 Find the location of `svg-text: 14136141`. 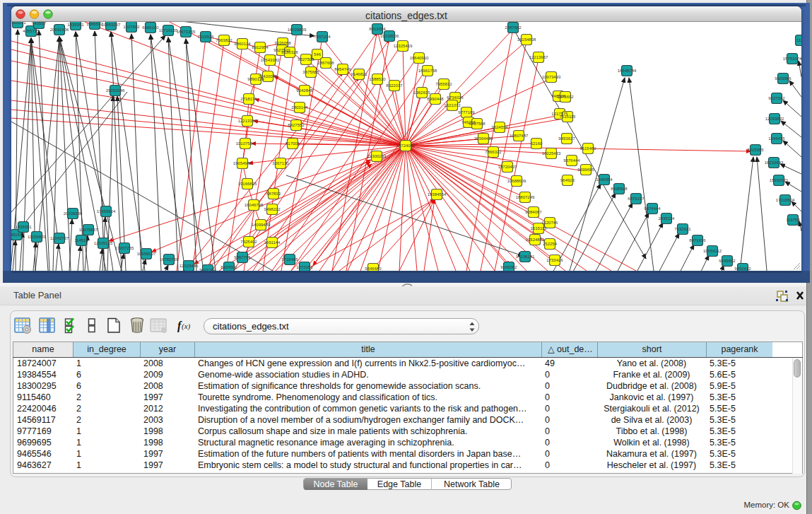

svg-text: 14136141 is located at coordinates (526, 257).